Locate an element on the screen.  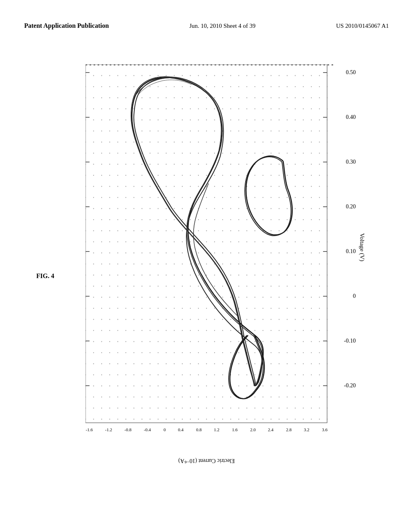
y-tick-010: 0.10 is located at coordinates (351, 251).